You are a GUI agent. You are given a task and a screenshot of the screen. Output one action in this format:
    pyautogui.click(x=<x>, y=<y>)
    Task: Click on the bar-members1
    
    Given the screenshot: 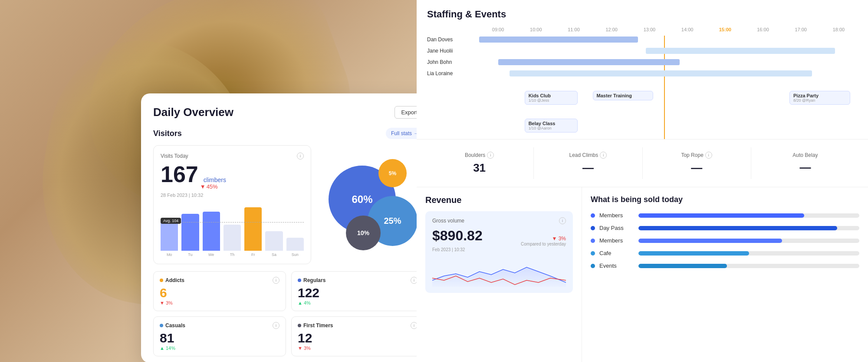 What is the action you would take?
    pyautogui.click(x=749, y=216)
    